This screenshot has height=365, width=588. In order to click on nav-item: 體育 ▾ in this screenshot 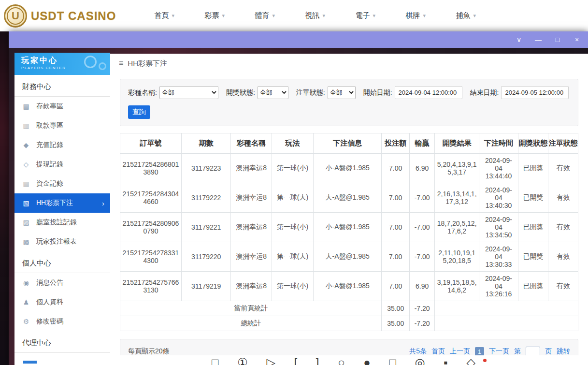, I will do `click(265, 15)`.